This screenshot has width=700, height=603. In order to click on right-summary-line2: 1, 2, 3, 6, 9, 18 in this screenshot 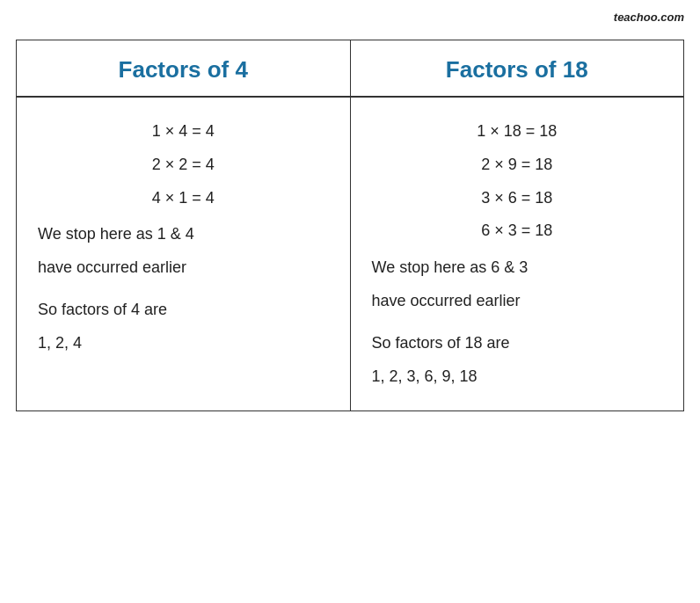, I will do `click(517, 377)`.